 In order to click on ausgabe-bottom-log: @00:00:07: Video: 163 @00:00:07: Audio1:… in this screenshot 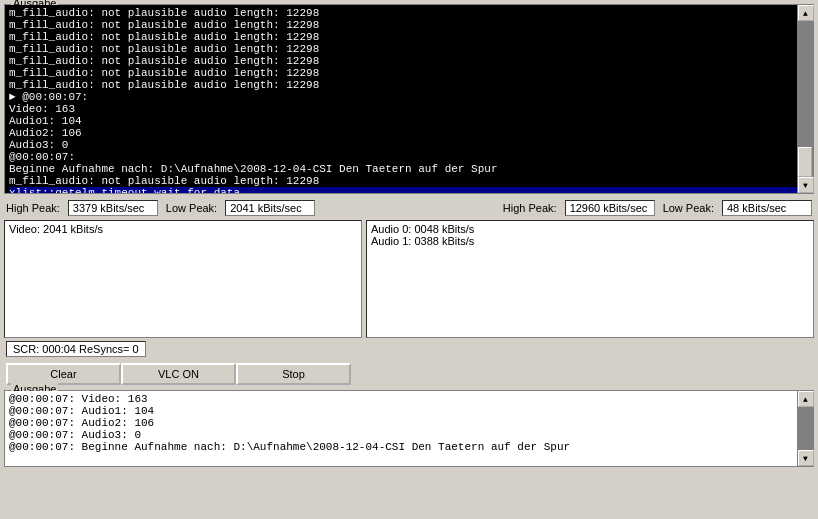, I will do `click(409, 428)`.